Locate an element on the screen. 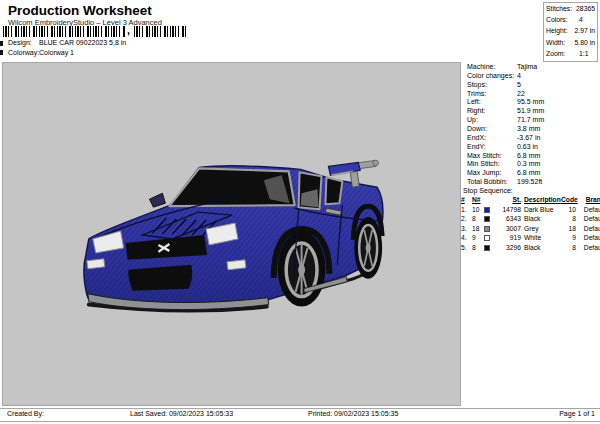  summary-value: 4 is located at coordinates (581, 22).